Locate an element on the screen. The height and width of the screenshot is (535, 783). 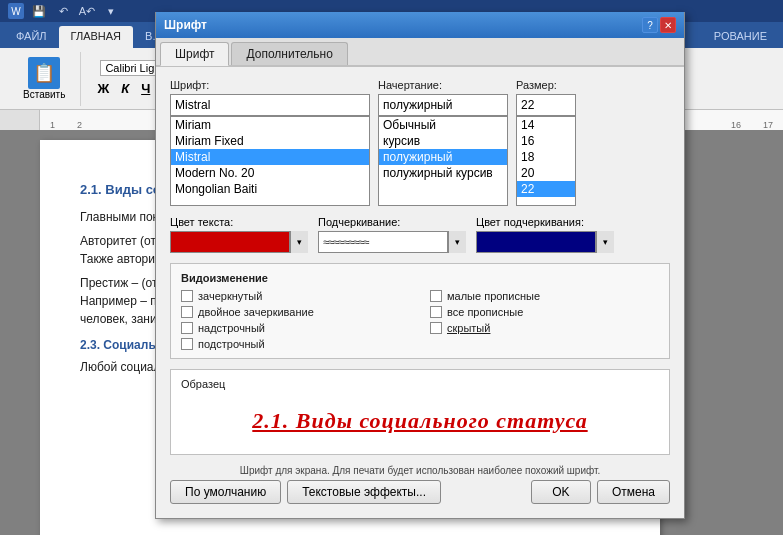
font-label: Шрифт: is located at coordinates (270, 85).